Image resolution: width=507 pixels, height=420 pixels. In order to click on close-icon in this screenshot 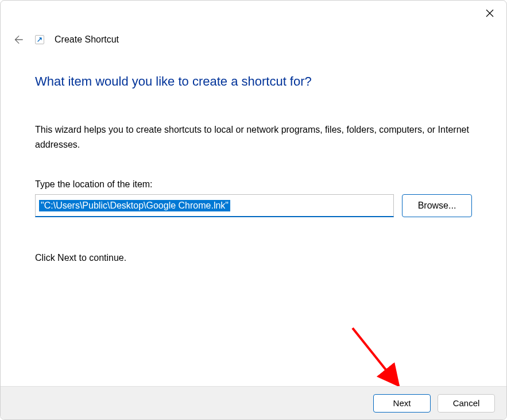, I will do `click(490, 13)`.